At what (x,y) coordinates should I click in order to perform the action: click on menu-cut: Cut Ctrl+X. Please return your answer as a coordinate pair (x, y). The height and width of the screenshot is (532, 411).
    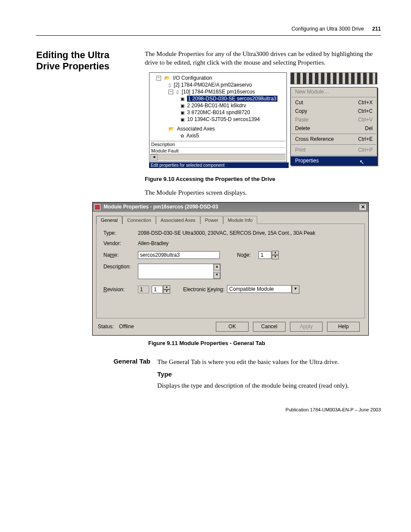
    Looking at the image, I should click on (334, 103).